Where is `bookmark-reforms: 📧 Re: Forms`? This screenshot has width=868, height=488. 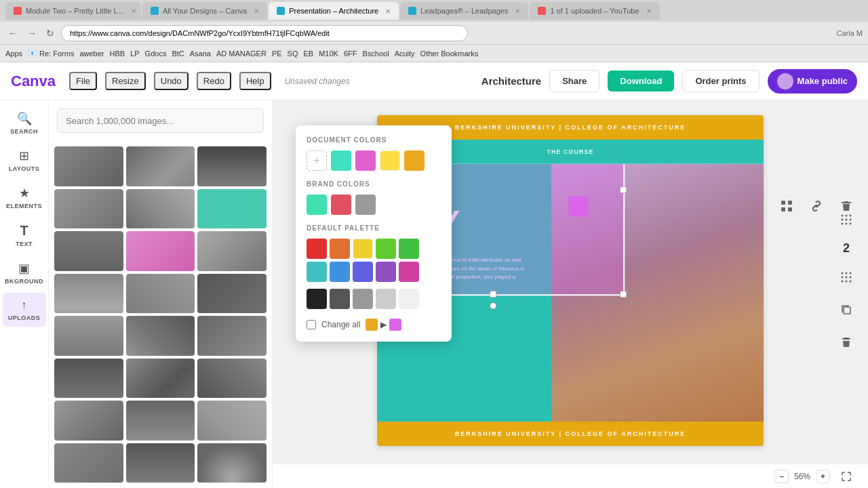 bookmark-reforms: 📧 Re: Forms is located at coordinates (51, 53).